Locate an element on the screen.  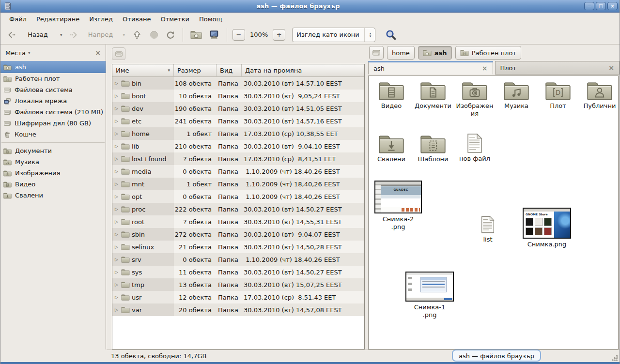
sidebar-item-filesystem: Файлова система is located at coordinates (53, 90).